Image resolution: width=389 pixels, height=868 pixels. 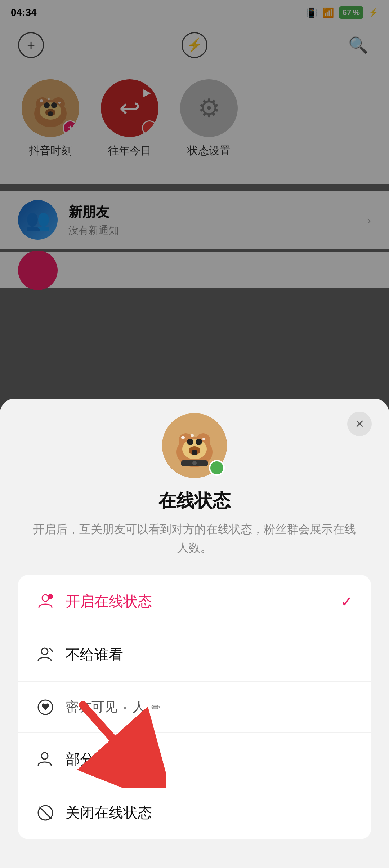 What do you see at coordinates (194, 655) in the screenshot?
I see `option-hide: 不给谁看` at bounding box center [194, 655].